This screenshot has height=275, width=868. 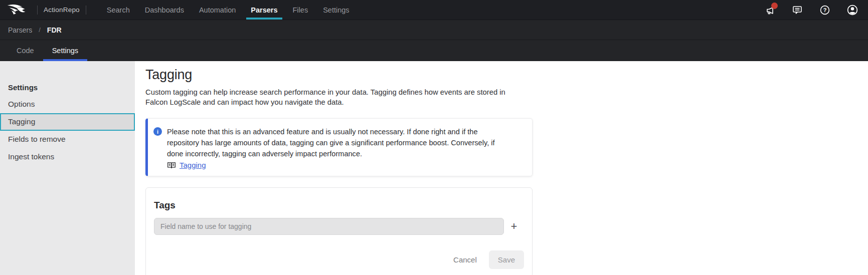 I want to click on info-note-body: Please note that this is an advanced fea…, so click(x=334, y=148).